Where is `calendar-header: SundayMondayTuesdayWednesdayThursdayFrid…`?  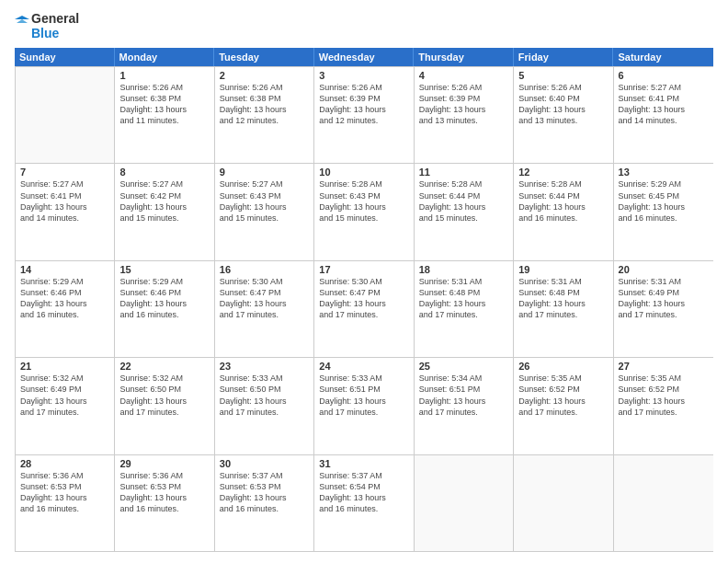 calendar-header: SundayMondayTuesdayWednesdayThursdayFrid… is located at coordinates (364, 57).